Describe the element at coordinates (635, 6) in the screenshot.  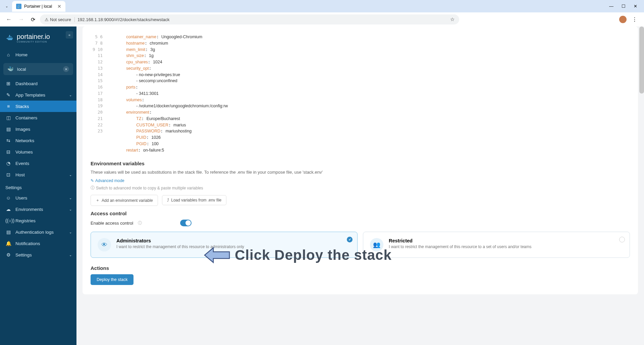
I see `close-window-icon: ✕` at that location.